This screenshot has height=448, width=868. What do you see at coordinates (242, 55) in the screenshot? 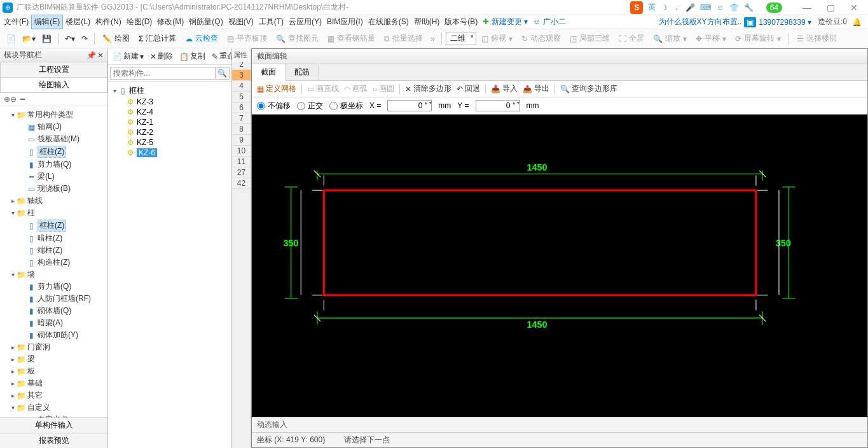
I see `properties-tab: 属性` at bounding box center [242, 55].